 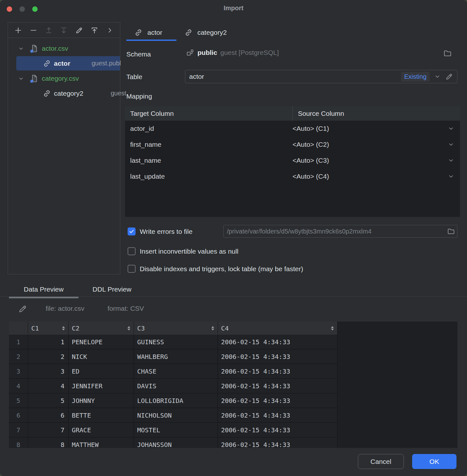 I want to click on column-header-c1: C1, so click(x=48, y=328).